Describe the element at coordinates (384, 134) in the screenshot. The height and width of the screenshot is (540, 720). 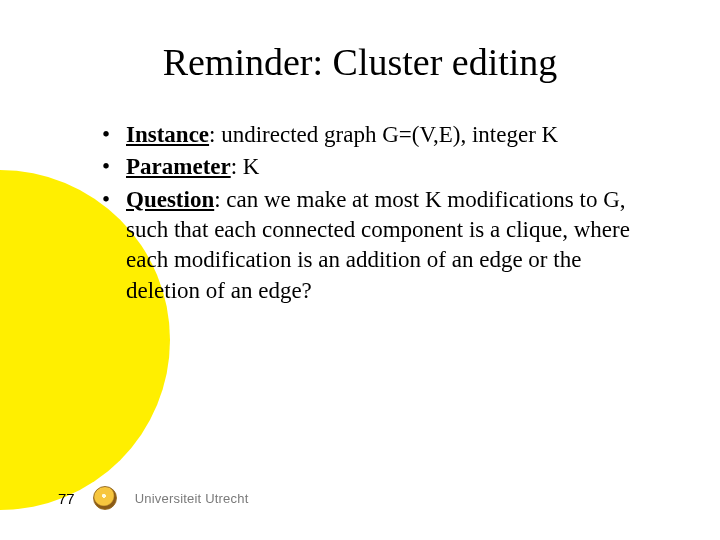
I see `bullet-rest: : undirected graph G=(V,E), integer K` at that location.